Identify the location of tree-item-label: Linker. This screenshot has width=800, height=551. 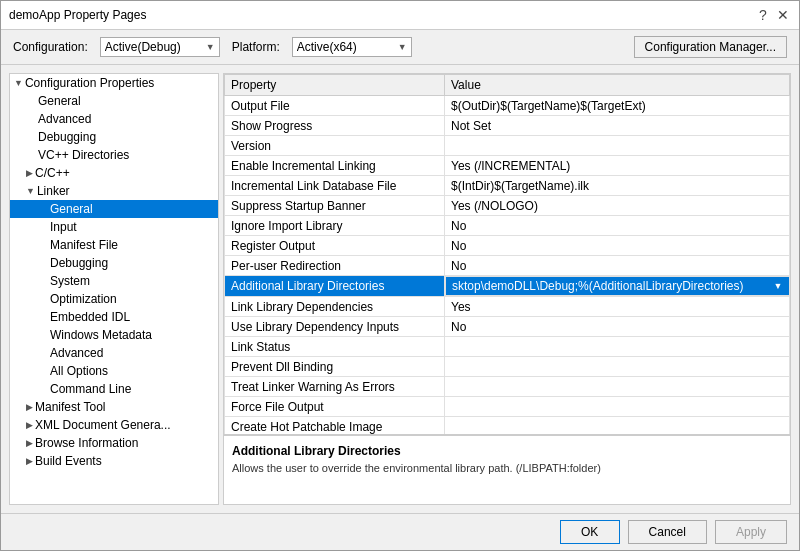
(54, 191).